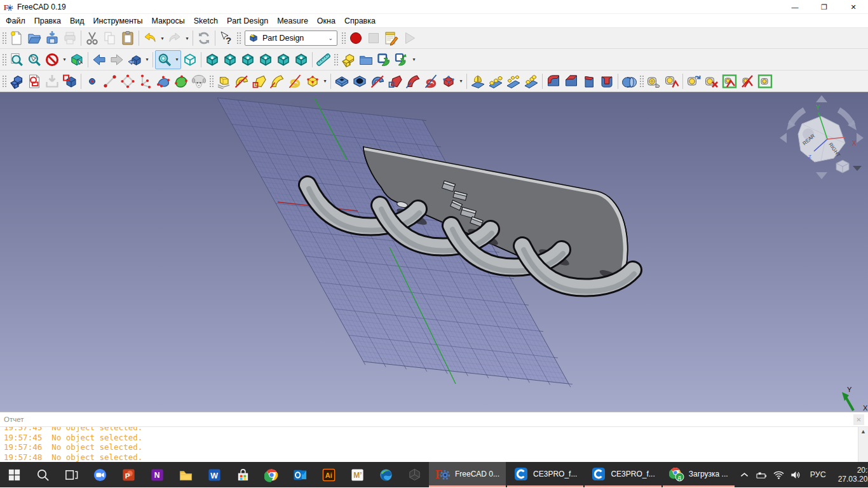 The width and height of the screenshot is (868, 488). Describe the element at coordinates (99, 60) in the screenshot. I see `nav-back-button` at that location.